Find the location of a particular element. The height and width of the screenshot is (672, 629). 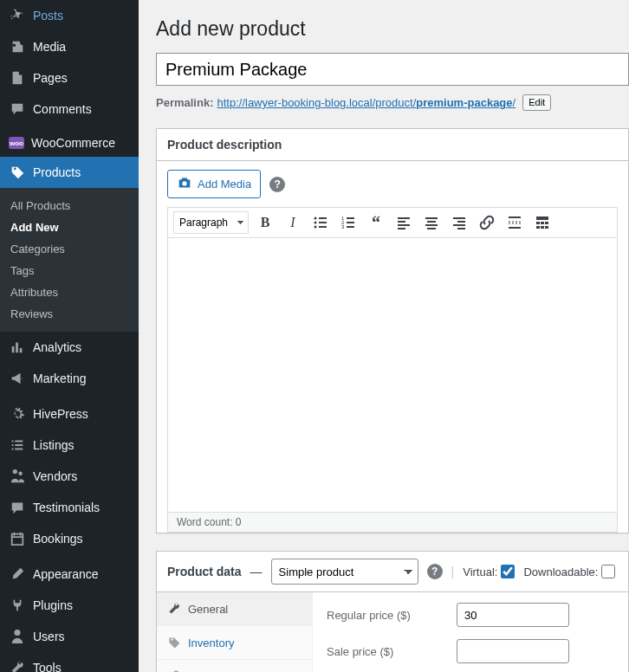

product-data-box: Product data — Simple product ? | Virtua… is located at coordinates (392, 611).